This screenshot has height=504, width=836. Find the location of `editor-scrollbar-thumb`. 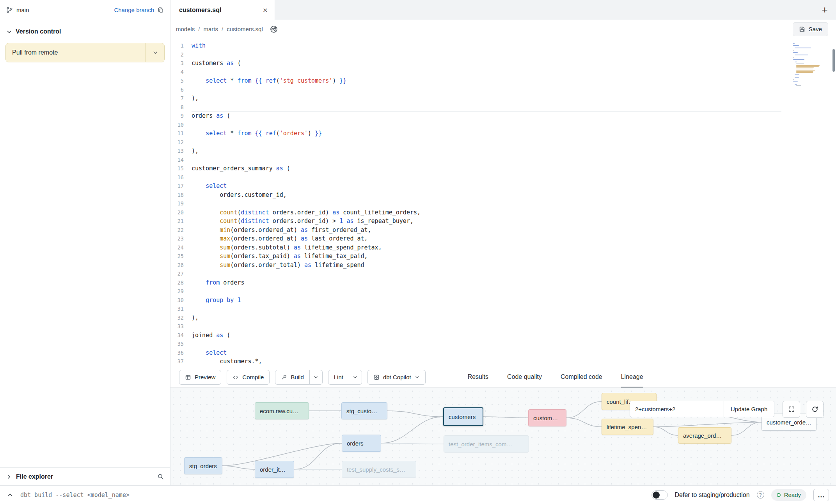

editor-scrollbar-thumb is located at coordinates (834, 60).